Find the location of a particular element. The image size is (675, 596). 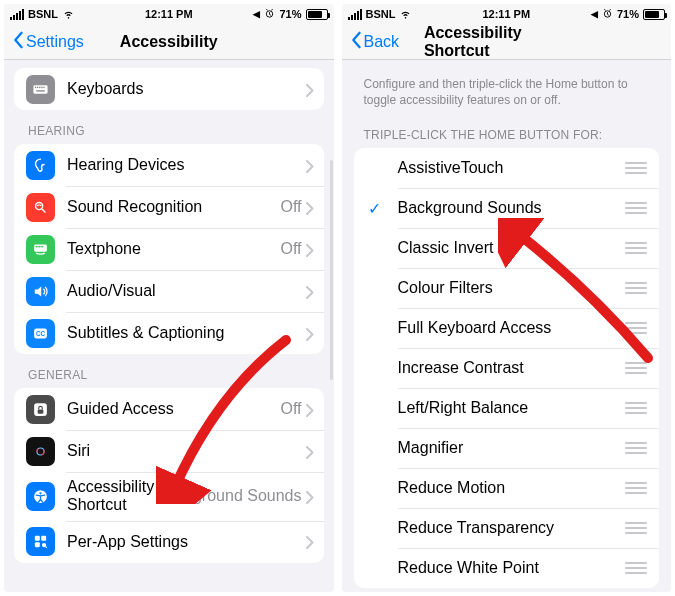

row-label: Guided Access is located at coordinates (174, 409).